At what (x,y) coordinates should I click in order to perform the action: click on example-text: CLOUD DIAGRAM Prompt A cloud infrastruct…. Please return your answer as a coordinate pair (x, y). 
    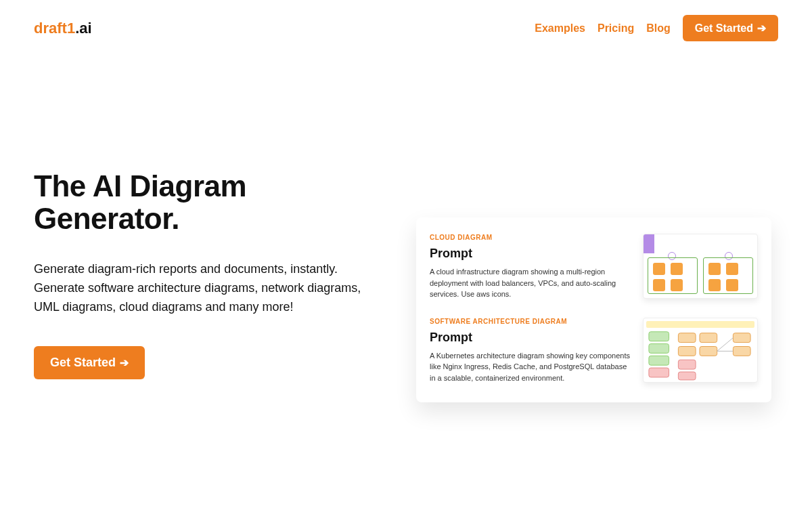
    Looking at the image, I should click on (531, 267).